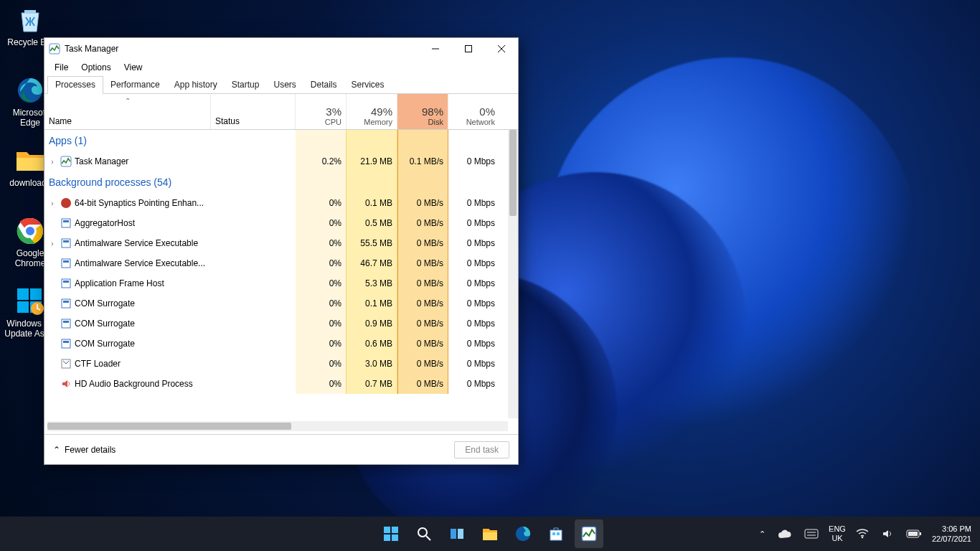  Describe the element at coordinates (487, 112) in the screenshot. I see `col-net-pct: 0%` at that location.